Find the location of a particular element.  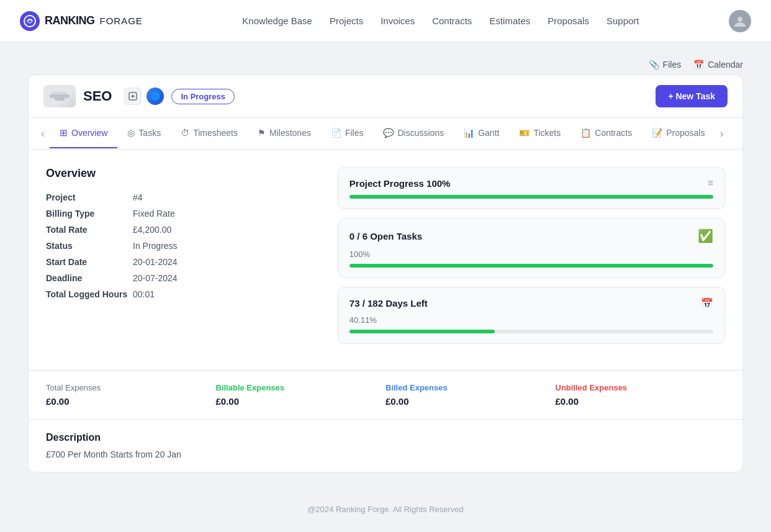

open-tasks-header: 0 / 6 Open Tasks ✅ is located at coordinates (531, 236).